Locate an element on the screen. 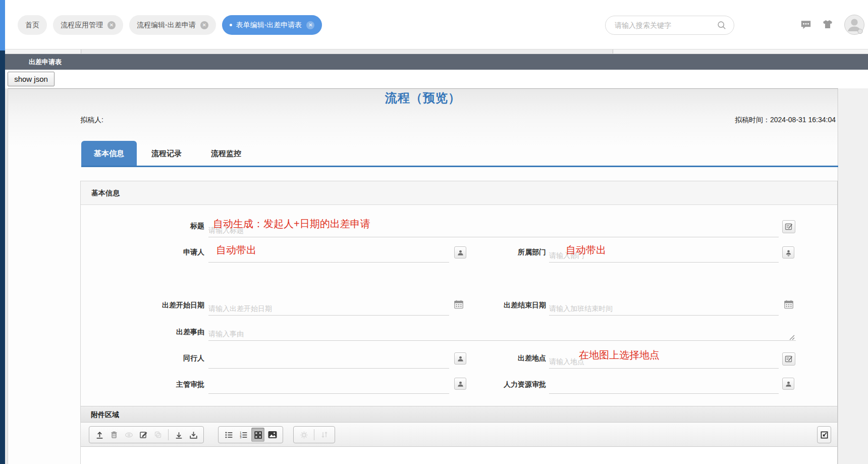 This screenshot has height=464, width=868. list-view-icon is located at coordinates (229, 435).